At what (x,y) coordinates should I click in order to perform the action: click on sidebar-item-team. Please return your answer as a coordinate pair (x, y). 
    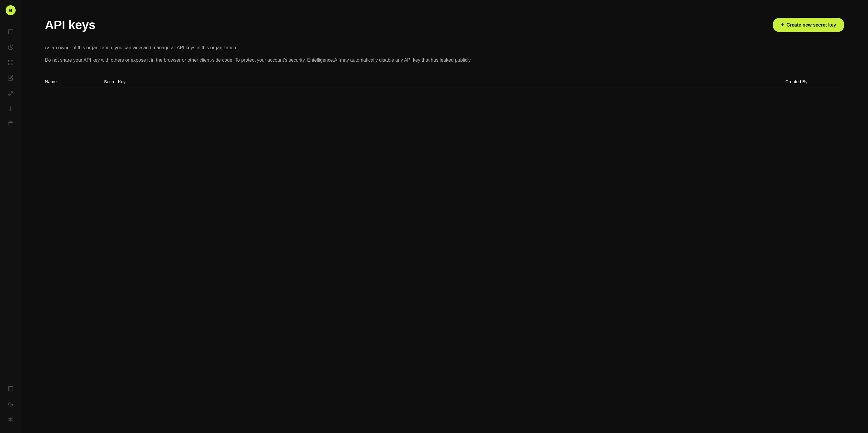
    Looking at the image, I should click on (11, 124).